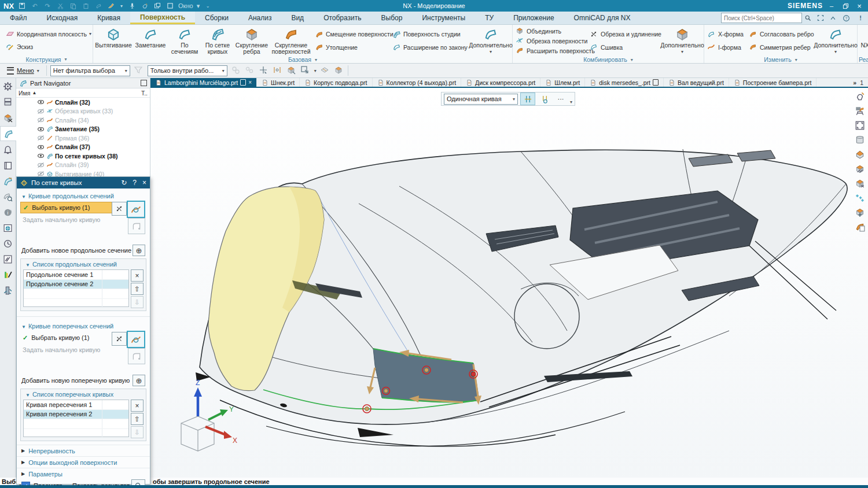 This screenshot has width=868, height=488. What do you see at coordinates (84, 264) in the screenshot?
I see `primary-list-title: ▼Список продольных сечений` at bounding box center [84, 264].